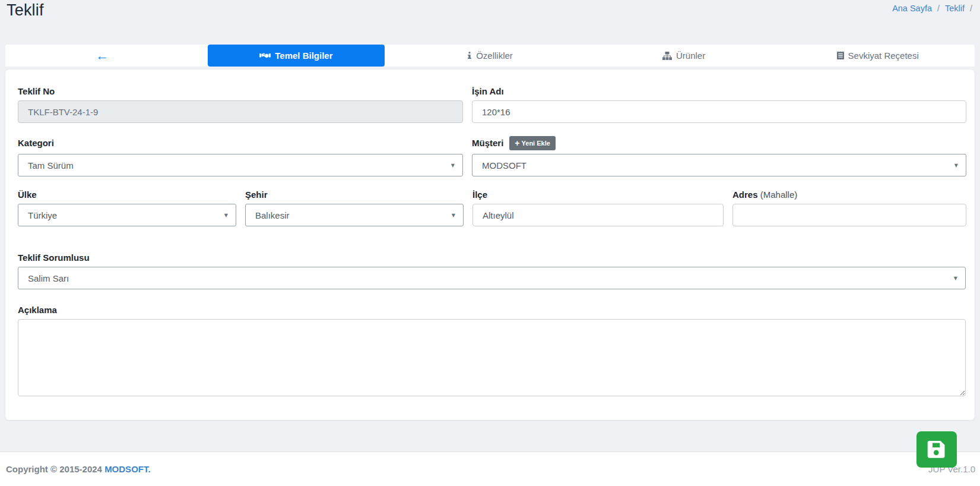 The image size is (980, 486). What do you see at coordinates (127, 215) in the screenshot?
I see `ulke-select: Türkiye ▼` at bounding box center [127, 215].